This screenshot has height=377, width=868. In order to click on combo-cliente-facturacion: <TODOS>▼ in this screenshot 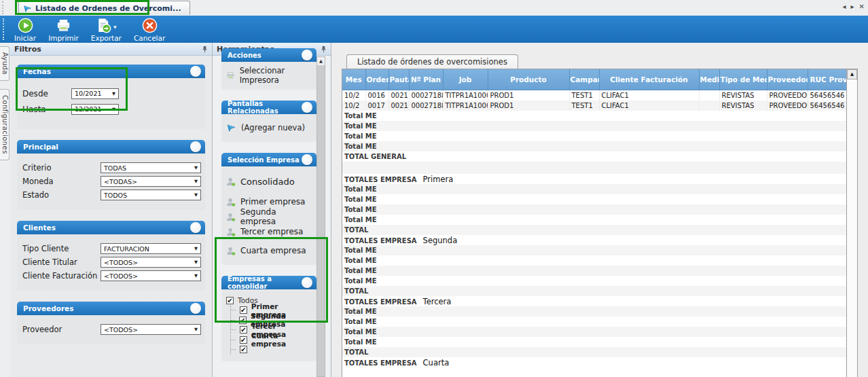, I will do `click(151, 276)`.